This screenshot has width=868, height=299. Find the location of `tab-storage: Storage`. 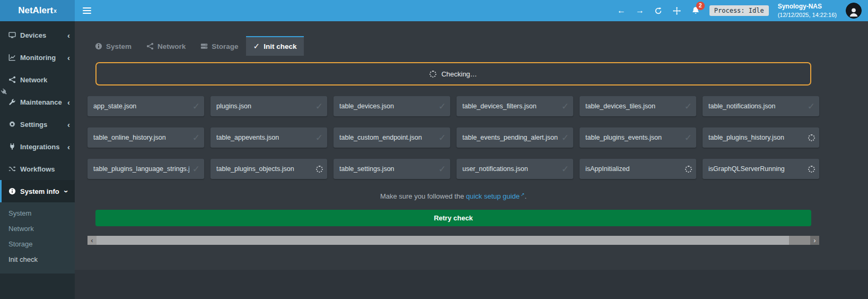

tab-storage: Storage is located at coordinates (220, 46).